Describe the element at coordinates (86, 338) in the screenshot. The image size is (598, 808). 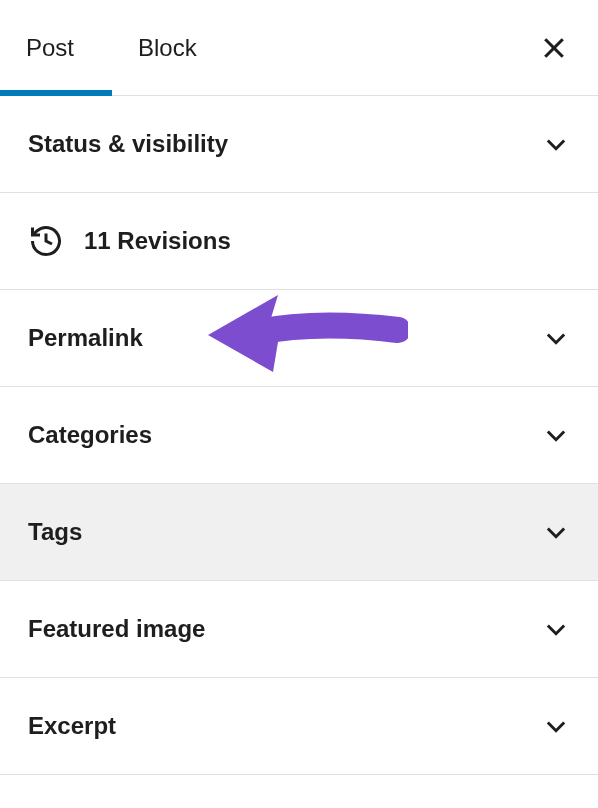
I see `panel-permalink-label: Permalink` at that location.